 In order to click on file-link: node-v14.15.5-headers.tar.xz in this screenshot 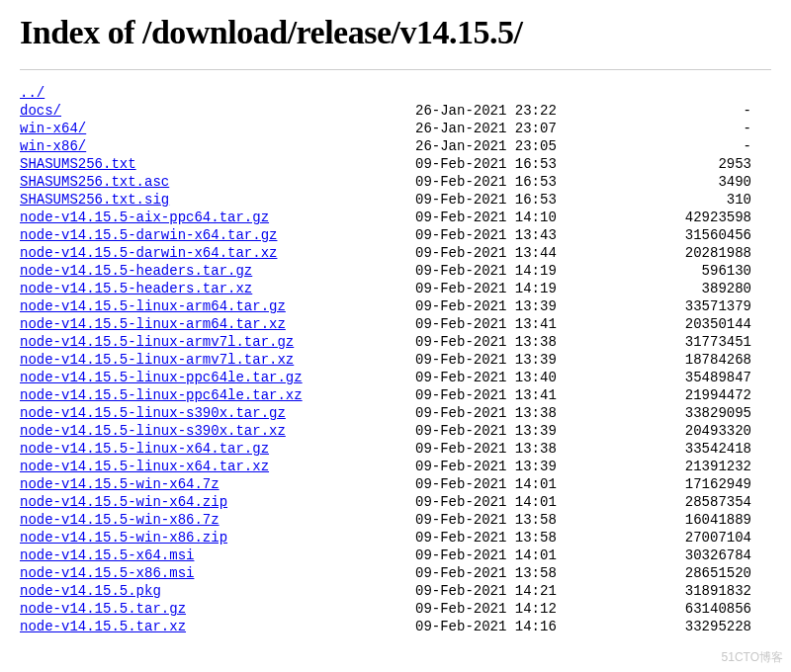, I will do `click(136, 289)`.